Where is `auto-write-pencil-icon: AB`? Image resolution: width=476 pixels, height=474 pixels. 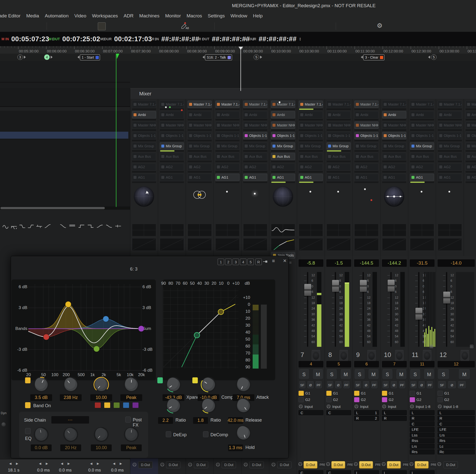
auto-write-pencil-icon: AB is located at coordinates (185, 26).